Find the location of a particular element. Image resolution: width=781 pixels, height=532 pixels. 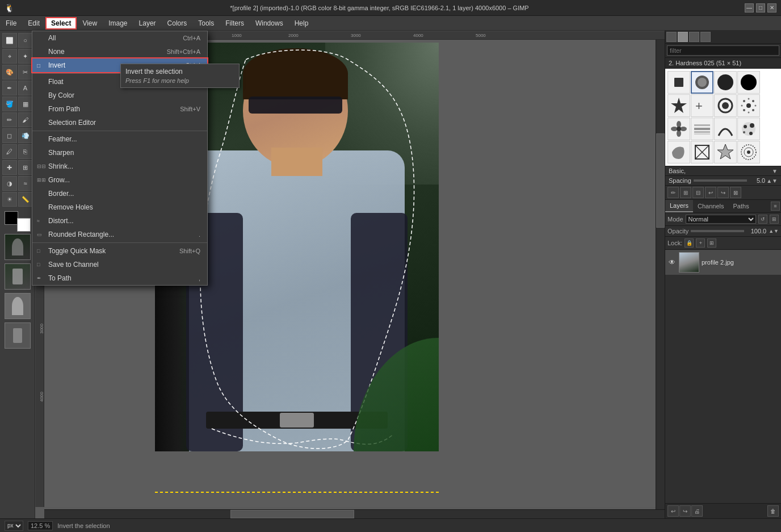

menu-filters: Filters is located at coordinates (235, 23).